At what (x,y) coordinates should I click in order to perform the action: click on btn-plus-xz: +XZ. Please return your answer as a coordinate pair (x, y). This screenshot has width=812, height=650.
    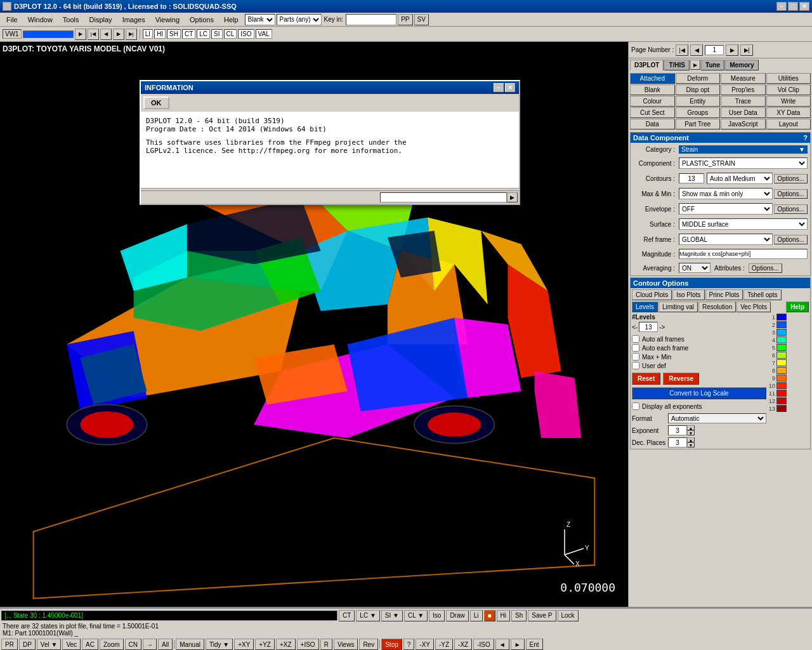
    Looking at the image, I should click on (285, 644).